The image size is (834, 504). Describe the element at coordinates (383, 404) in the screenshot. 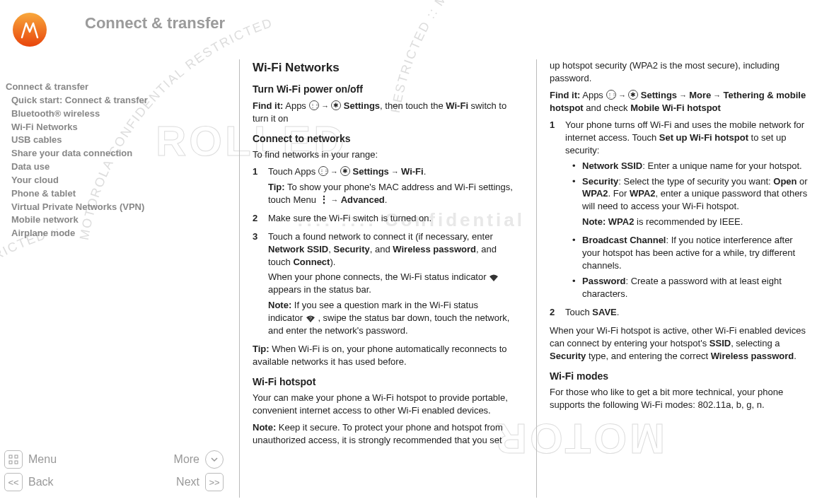

I see `text: Your can make your phone a Wi-Fi hotspot…` at that location.